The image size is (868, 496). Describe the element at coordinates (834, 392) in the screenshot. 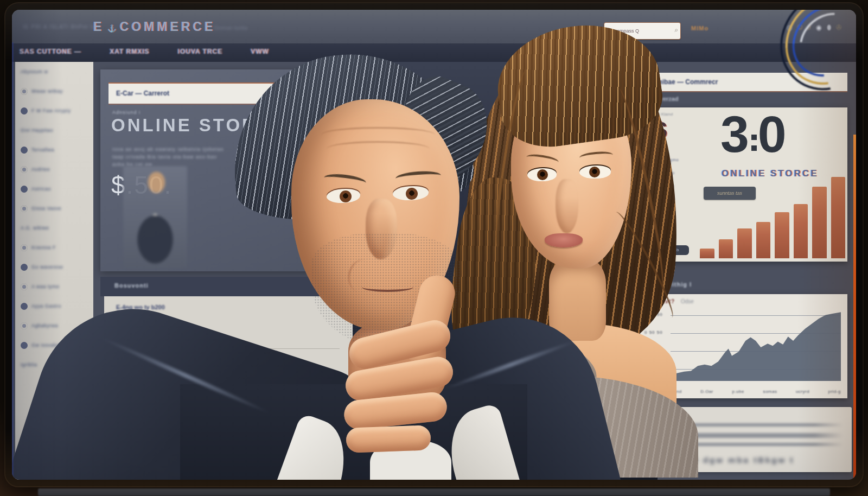

I see `x-axis-label: prid-g` at that location.